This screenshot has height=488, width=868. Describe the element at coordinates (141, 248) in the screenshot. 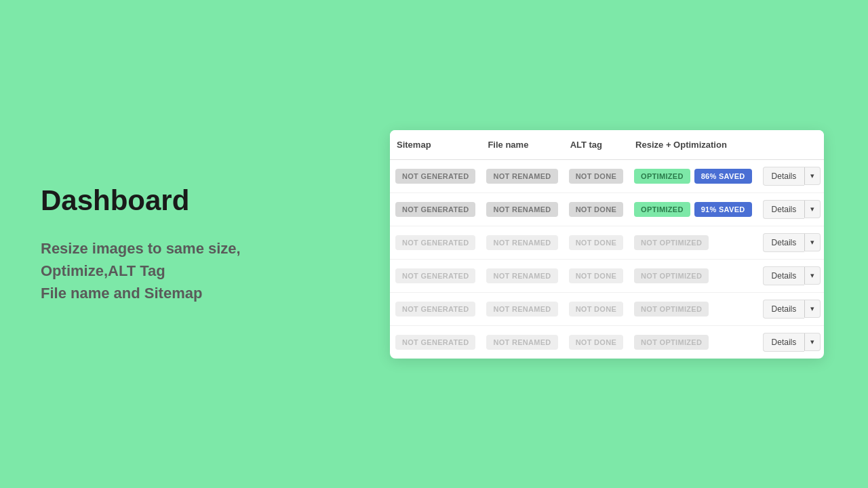

I see `subtitle-line1: Resize images to same size,` at that location.